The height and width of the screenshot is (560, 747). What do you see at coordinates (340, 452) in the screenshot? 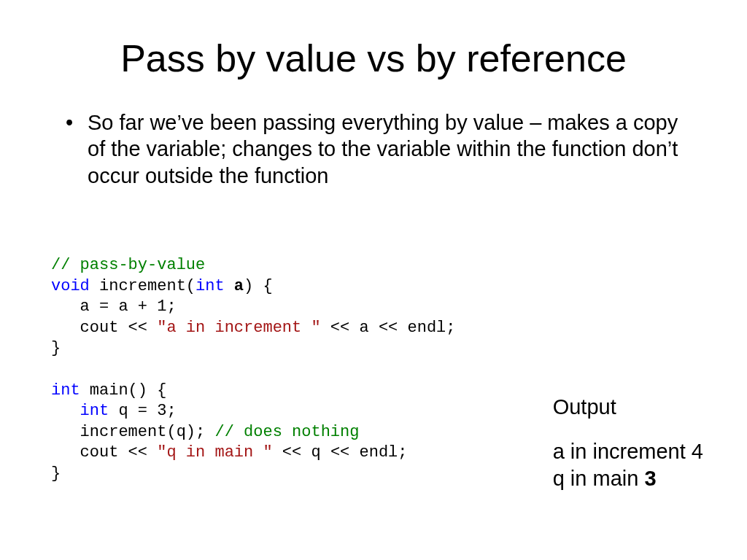
I see `code-text: << q << endl;` at bounding box center [340, 452].